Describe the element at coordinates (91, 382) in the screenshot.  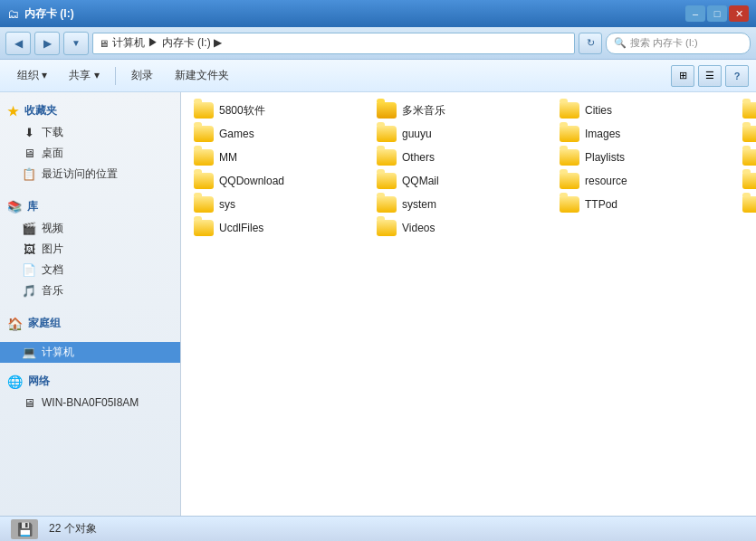
I see `network-header: 🌐 网络` at that location.